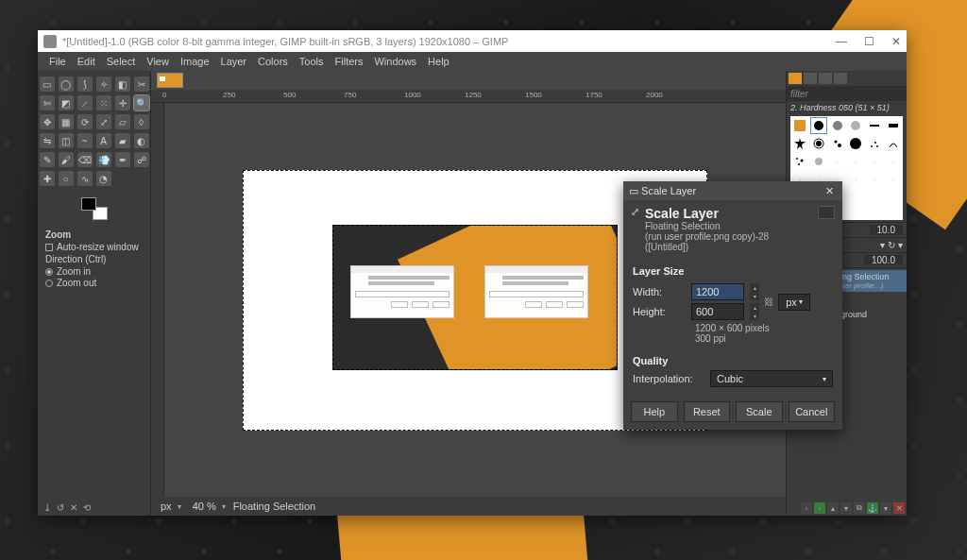  I want to click on delete-layer-icon: ✕, so click(899, 508).